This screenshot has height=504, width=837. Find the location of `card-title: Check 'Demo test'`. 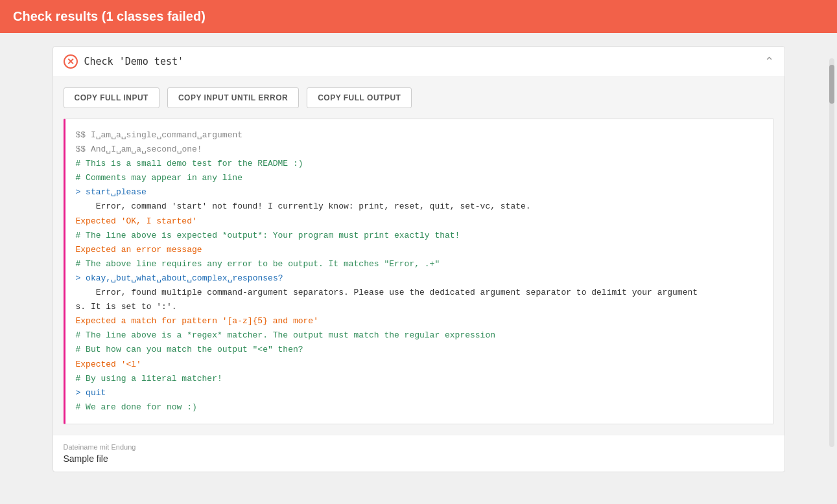

card-title: Check 'Demo test' is located at coordinates (134, 62).